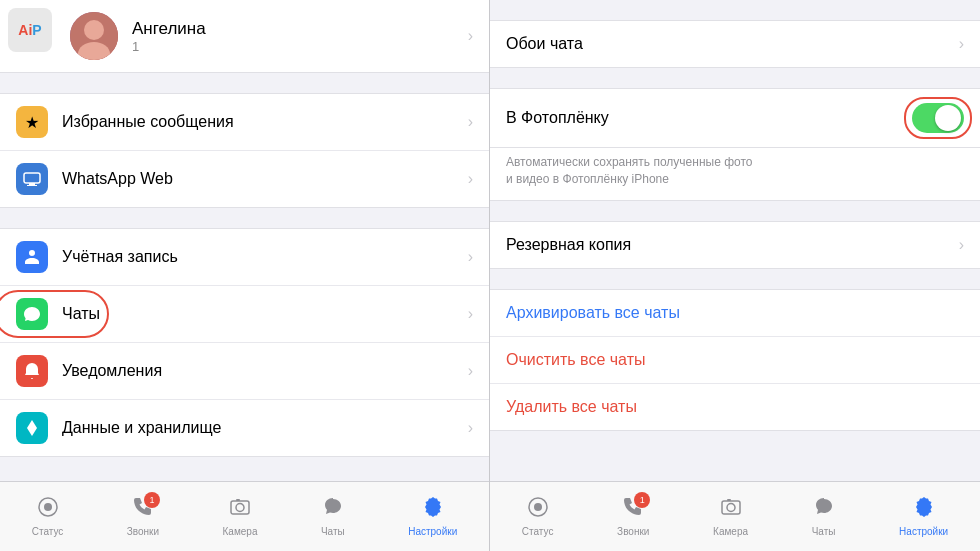 This screenshot has width=980, height=551. What do you see at coordinates (470, 428) in the screenshot?
I see `storage-chevron: ›` at bounding box center [470, 428].